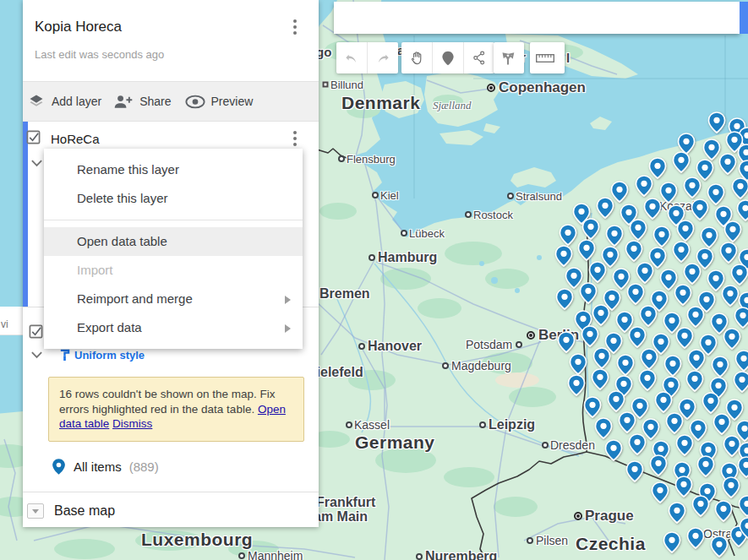 Image resolution: width=748 pixels, height=560 pixels. Describe the element at coordinates (142, 101) in the screenshot. I see `share-button: Share` at that location.